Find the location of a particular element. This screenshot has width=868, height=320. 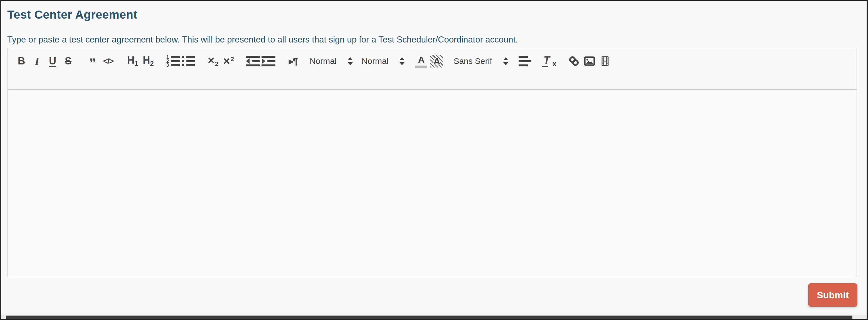

code-block-button: </> is located at coordinates (108, 61).